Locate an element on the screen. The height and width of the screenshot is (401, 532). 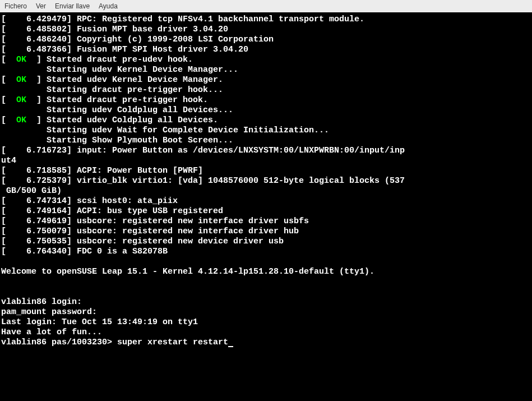
command-input: super xrestart restart is located at coordinates (173, 342).